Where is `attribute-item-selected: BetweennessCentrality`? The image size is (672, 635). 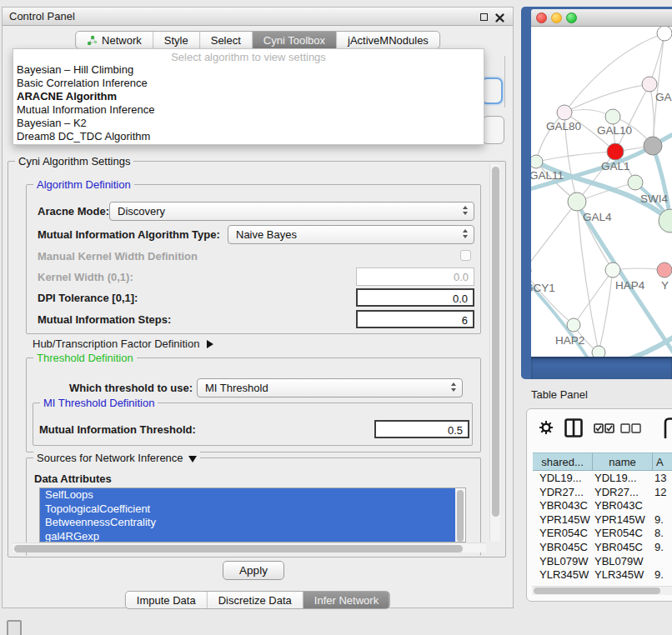
attribute-item-selected: BetweennessCentrality is located at coordinates (248, 523).